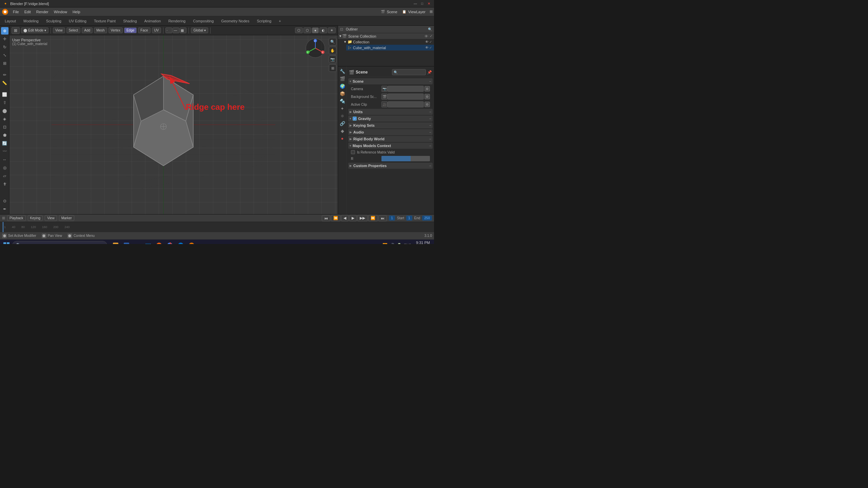  I want to click on tray-clock: 9:31 PM 9/05/2023, so click(422, 242).